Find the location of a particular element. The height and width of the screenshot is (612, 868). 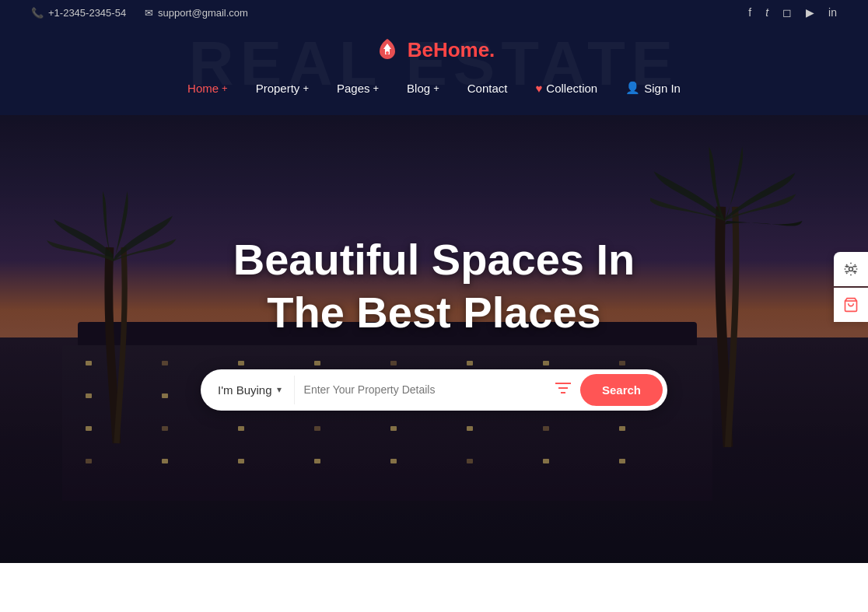

nav-collection-label: Collection is located at coordinates (572, 89).